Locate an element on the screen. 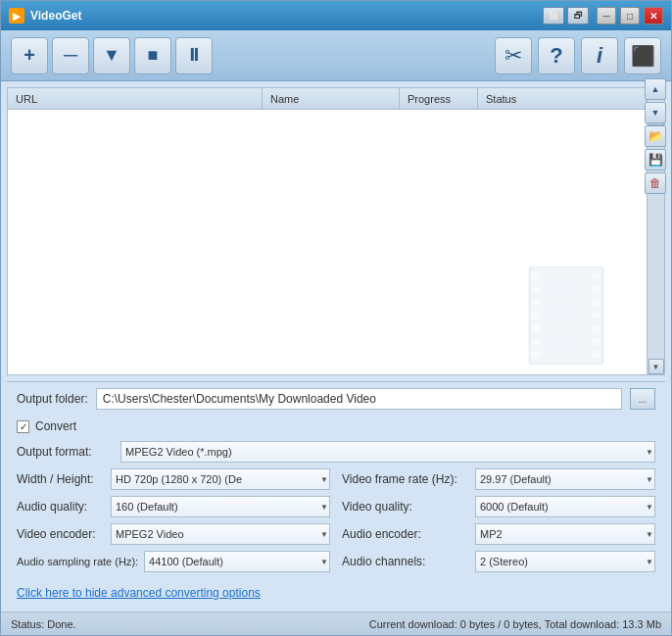  output-format-label: Output format: is located at coordinates (66, 452).